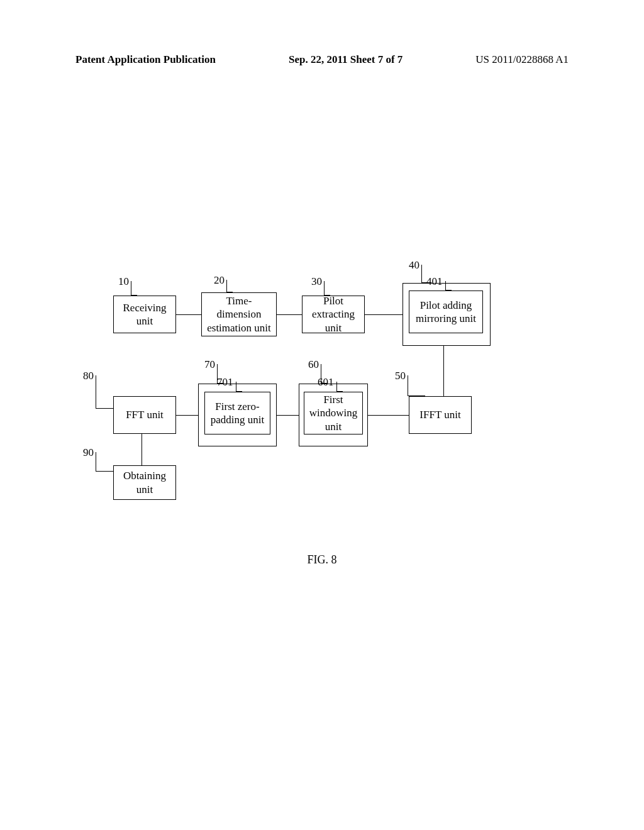 This screenshot has width=644, height=830. Describe the element at coordinates (333, 314) in the screenshot. I see `pilot-extracting-box: Pilot extracting unit` at that location.